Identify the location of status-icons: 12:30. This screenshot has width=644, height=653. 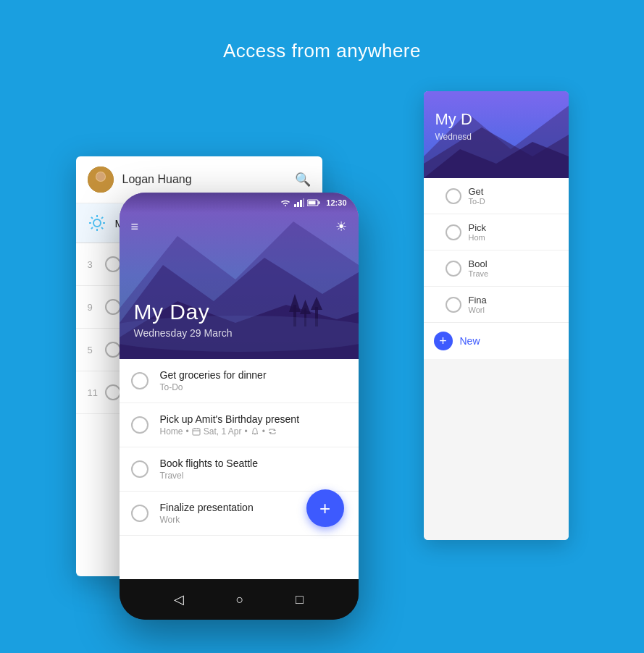
(313, 203).